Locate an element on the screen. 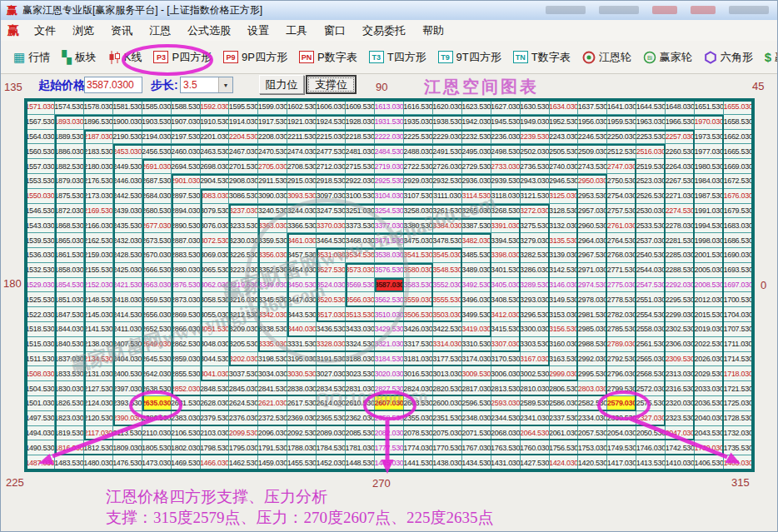 Image resolution: width=778 pixels, height=532 pixels. grid-cell: 2131.030 is located at coordinates (98, 374).